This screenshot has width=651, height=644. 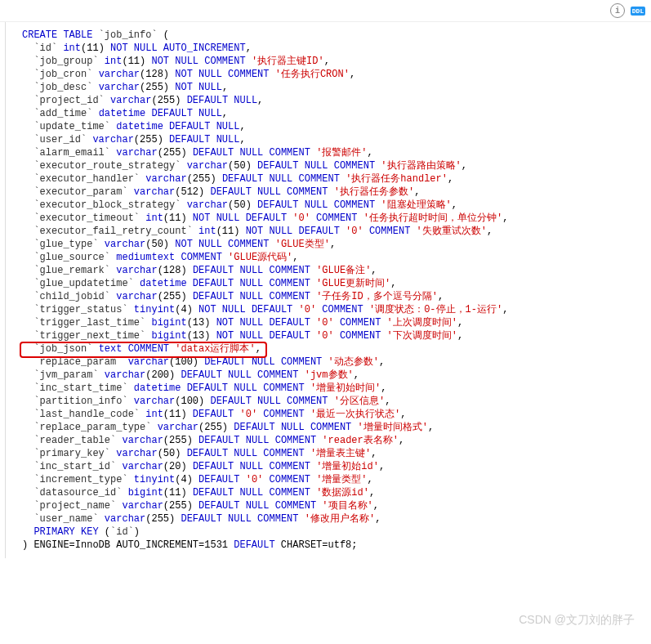 I want to click on ddl-icon: DDL, so click(x=638, y=11).